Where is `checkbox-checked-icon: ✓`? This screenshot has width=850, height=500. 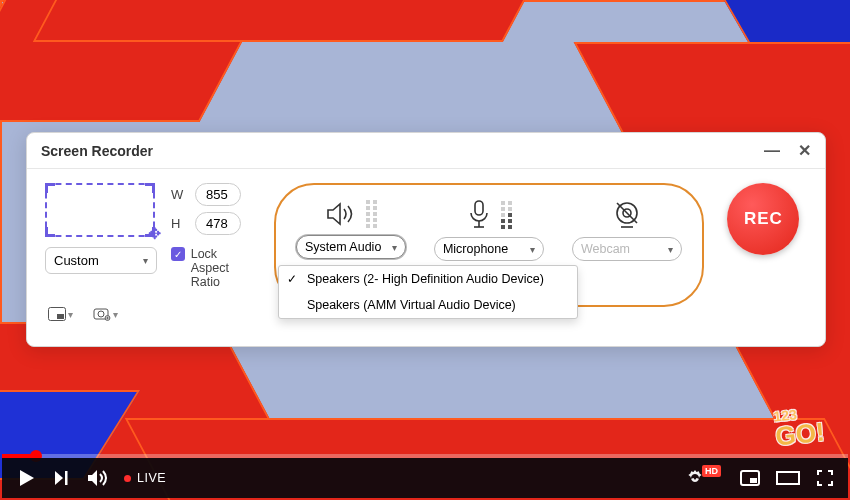
checkbox-checked-icon: ✓ is located at coordinates (178, 254).